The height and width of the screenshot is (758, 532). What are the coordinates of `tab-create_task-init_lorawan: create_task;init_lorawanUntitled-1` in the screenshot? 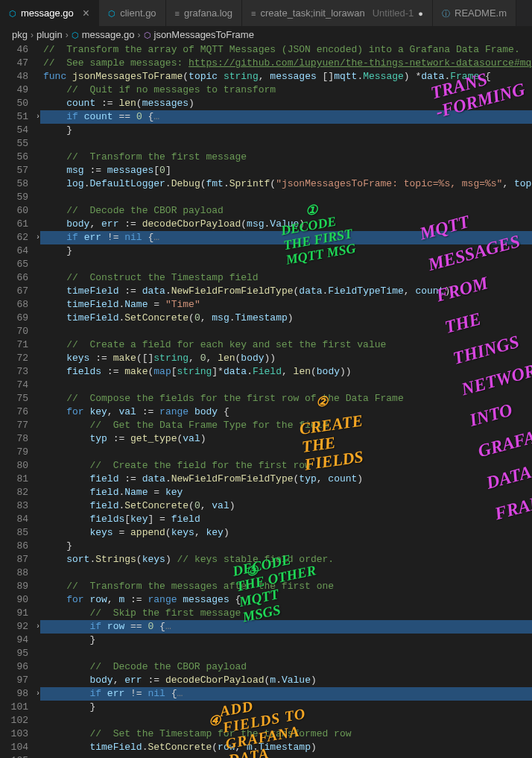 It's located at (338, 13).